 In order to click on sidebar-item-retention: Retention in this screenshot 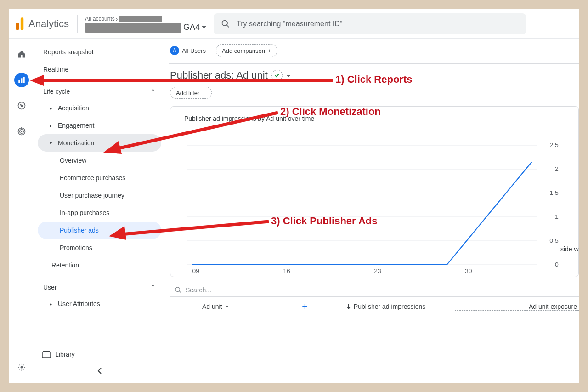, I will do `click(99, 265)`.